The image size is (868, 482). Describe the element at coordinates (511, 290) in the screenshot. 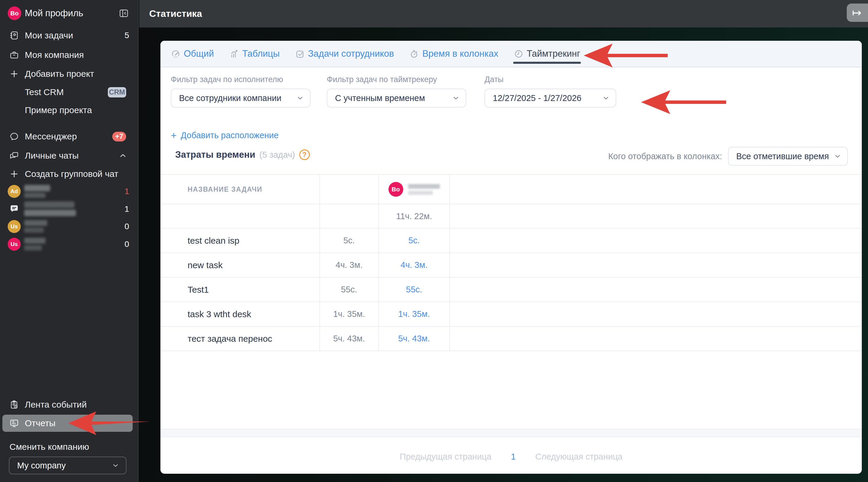

I see `table-row: Test1 55с. 55с.` at that location.